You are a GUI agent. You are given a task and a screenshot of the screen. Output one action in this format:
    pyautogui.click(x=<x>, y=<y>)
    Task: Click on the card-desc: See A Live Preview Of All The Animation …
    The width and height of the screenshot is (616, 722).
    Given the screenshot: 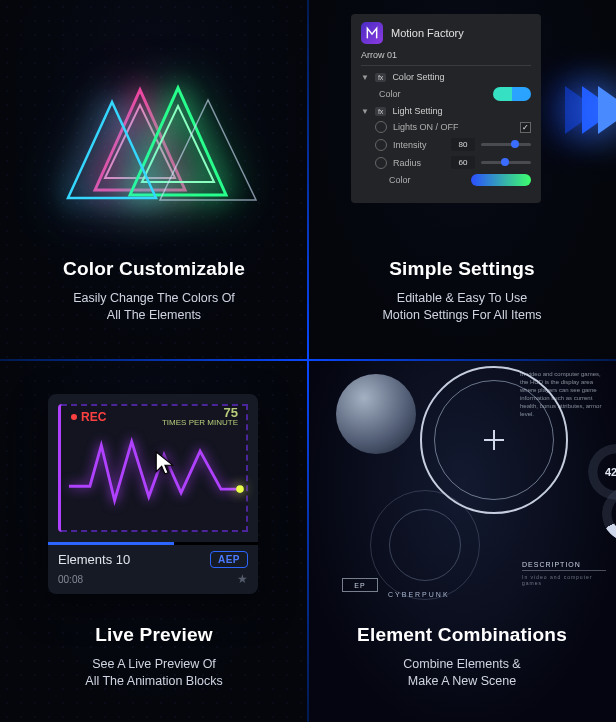 What is the action you would take?
    pyautogui.click(x=154, y=673)
    